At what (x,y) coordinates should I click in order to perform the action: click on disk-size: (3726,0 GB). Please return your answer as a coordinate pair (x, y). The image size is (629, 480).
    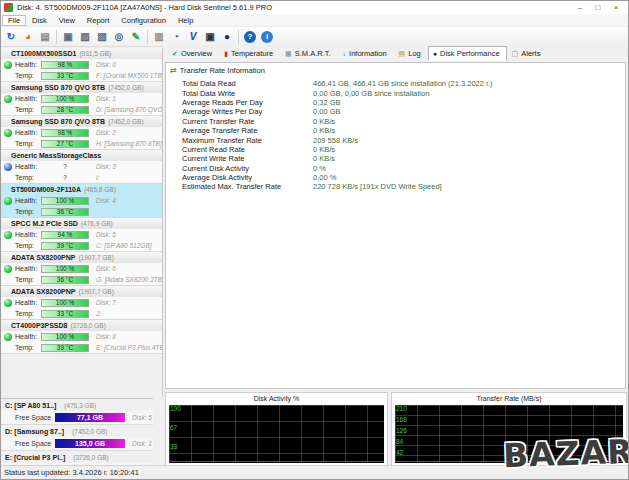
    Looking at the image, I should click on (88, 326).